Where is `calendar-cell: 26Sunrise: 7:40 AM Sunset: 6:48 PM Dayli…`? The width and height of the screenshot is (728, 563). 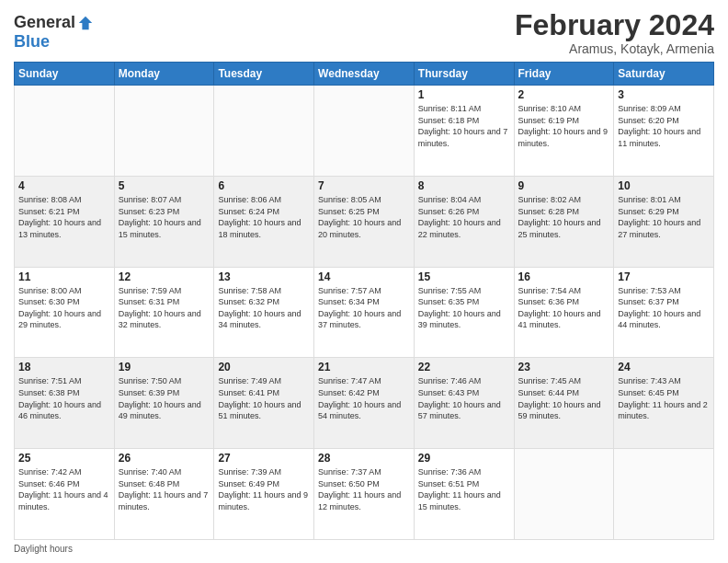 calendar-cell: 26Sunrise: 7:40 AM Sunset: 6:48 PM Dayli… is located at coordinates (164, 495).